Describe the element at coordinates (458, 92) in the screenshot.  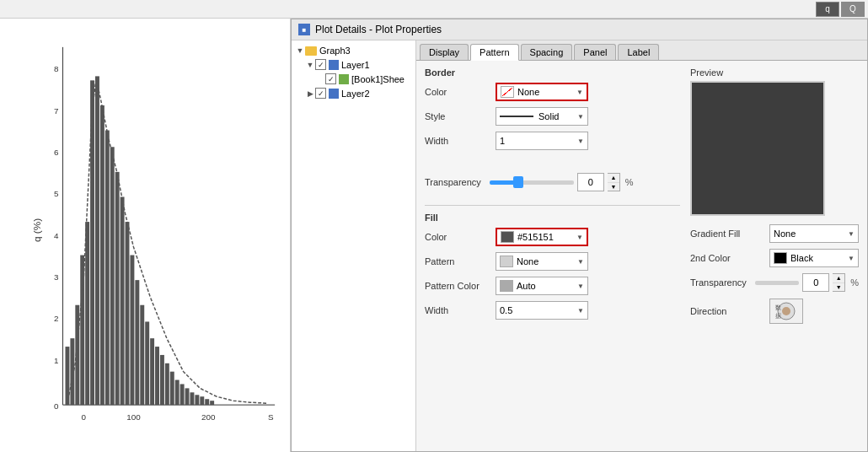
I see `border-color-label: Color` at that location.